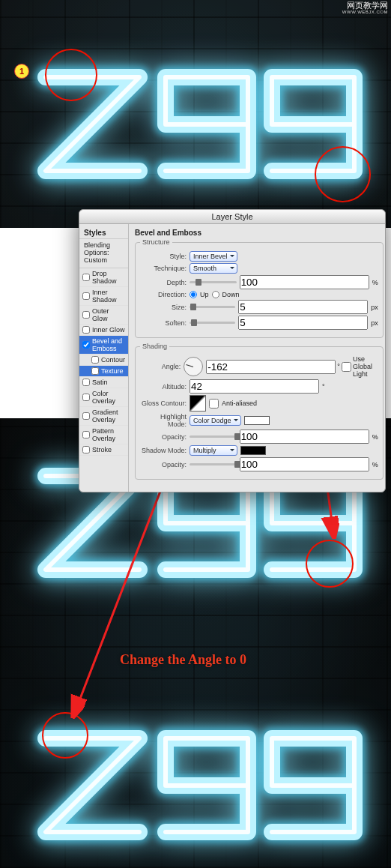  What do you see at coordinates (163, 421) in the screenshot?
I see `highlight-mode-label: Highlight Mode:` at bounding box center [163, 421].